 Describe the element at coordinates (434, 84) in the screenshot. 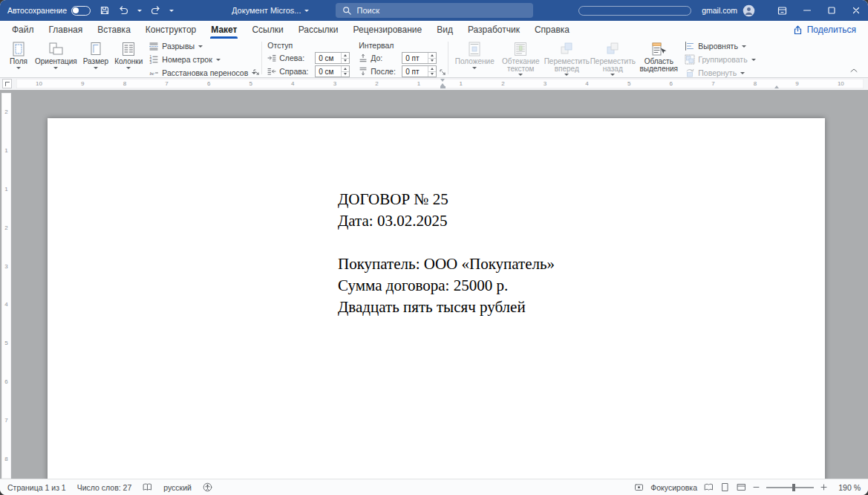

I see `horizontal-ruler: 10987654321 12345678910` at that location.